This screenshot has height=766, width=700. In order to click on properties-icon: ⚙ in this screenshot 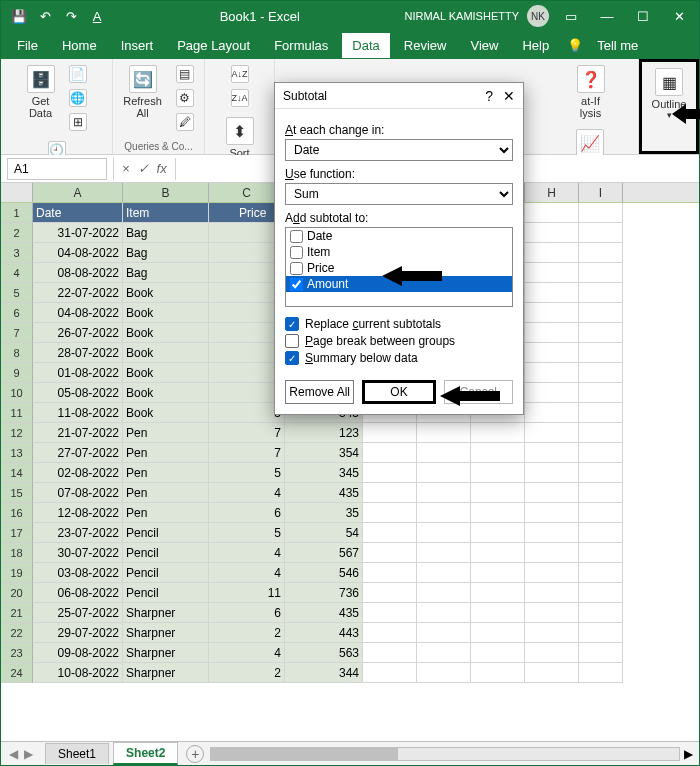, I will do `click(185, 98)`.